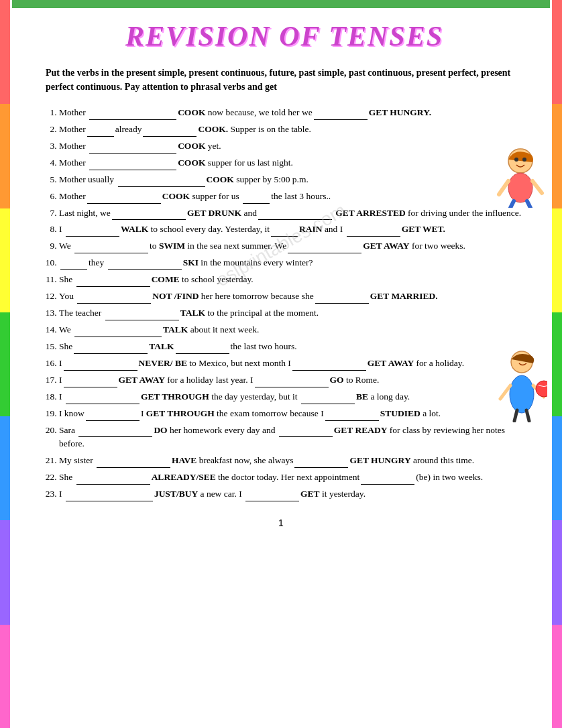  Describe the element at coordinates (321, 468) in the screenshot. I see `blank-21b` at that location.